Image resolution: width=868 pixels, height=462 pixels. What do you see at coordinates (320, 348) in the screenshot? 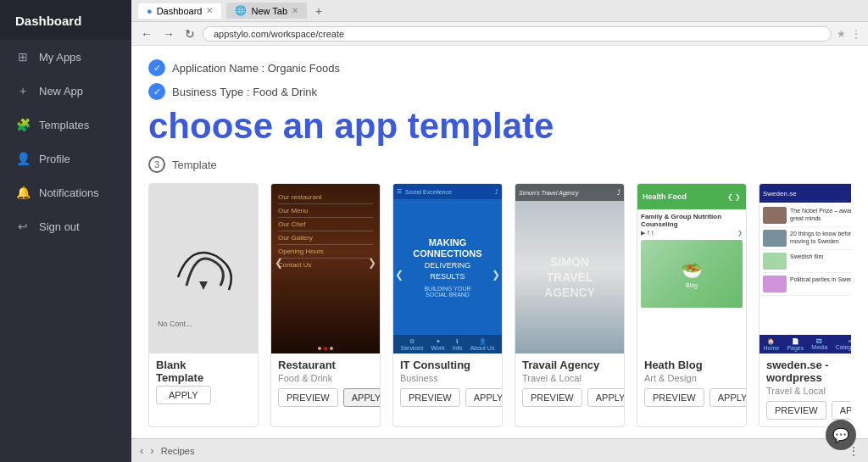
I see `dot1` at bounding box center [320, 348].